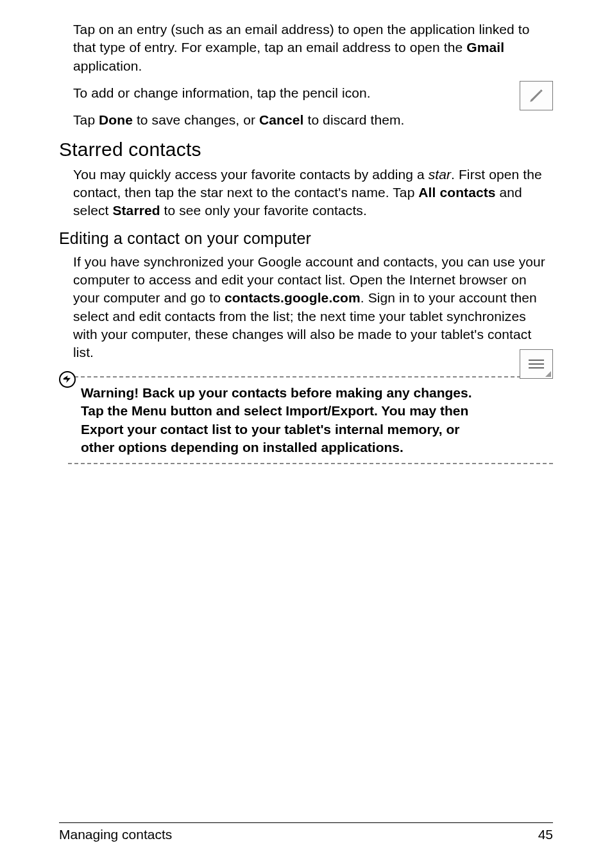 The height and width of the screenshot is (868, 612). I want to click on menu-corner-accent, so click(548, 374).